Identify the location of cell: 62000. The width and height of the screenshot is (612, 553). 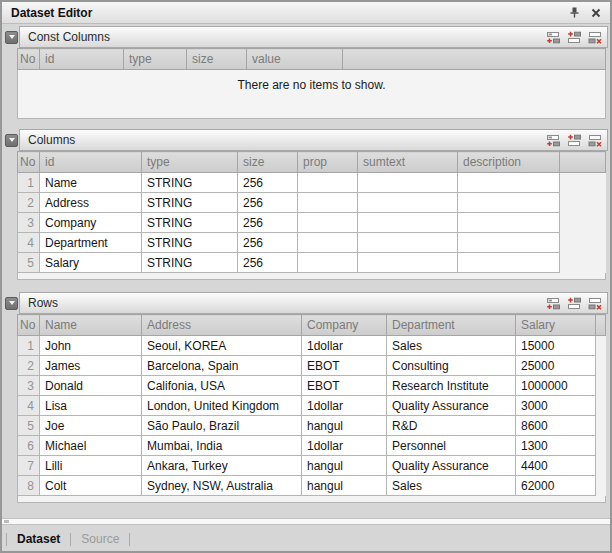
(556, 486).